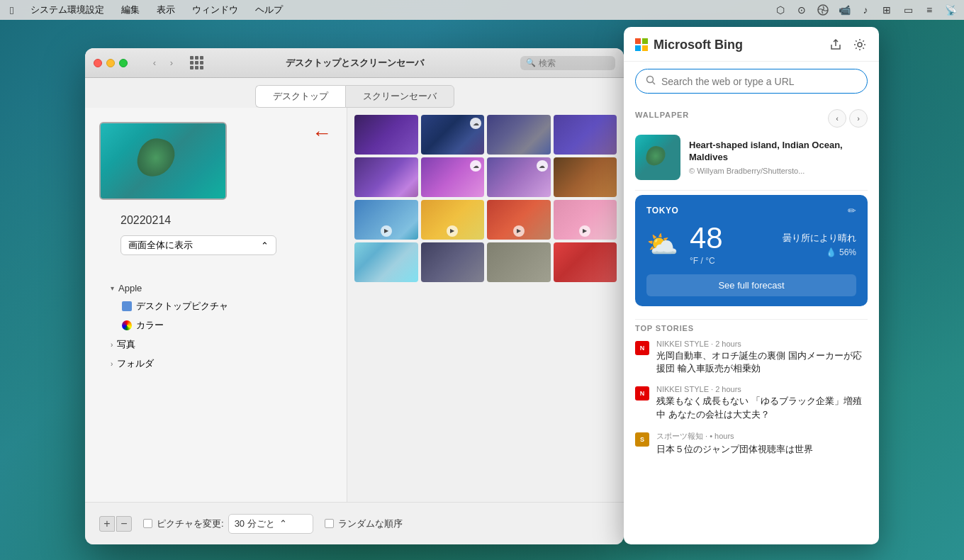 Image resolution: width=964 pixels, height=560 pixels. What do you see at coordinates (215, 345) in the screenshot?
I see `sidebar-item-photos: › 写真` at bounding box center [215, 345].